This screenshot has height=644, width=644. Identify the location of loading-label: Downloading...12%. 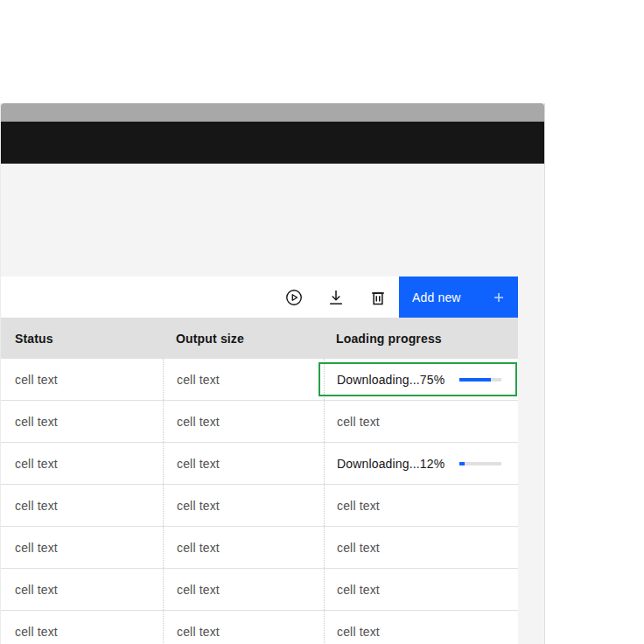
(390, 464).